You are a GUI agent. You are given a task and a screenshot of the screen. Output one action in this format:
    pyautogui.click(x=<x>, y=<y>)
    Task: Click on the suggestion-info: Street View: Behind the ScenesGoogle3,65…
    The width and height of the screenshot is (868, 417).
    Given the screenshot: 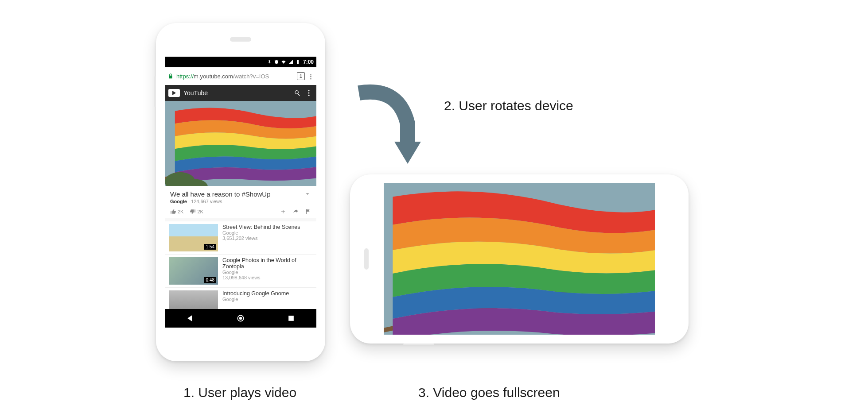 What is the action you would take?
    pyautogui.click(x=261, y=232)
    